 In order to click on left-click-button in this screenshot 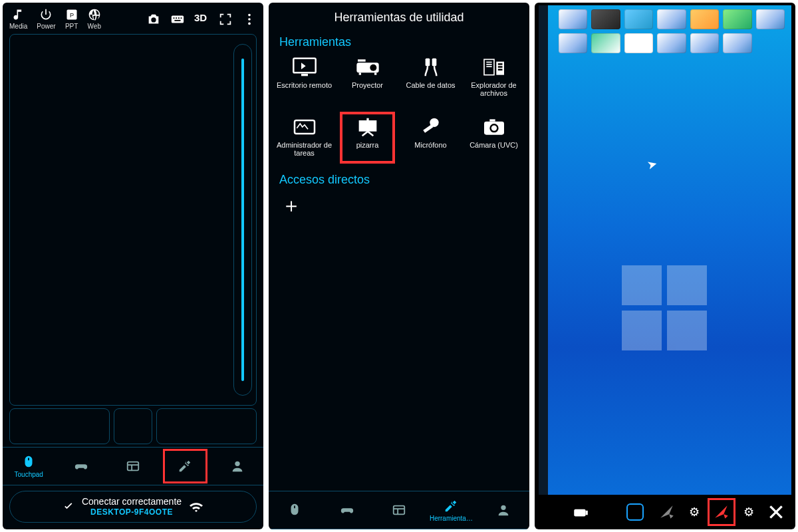, I will do `click(60, 426)`.